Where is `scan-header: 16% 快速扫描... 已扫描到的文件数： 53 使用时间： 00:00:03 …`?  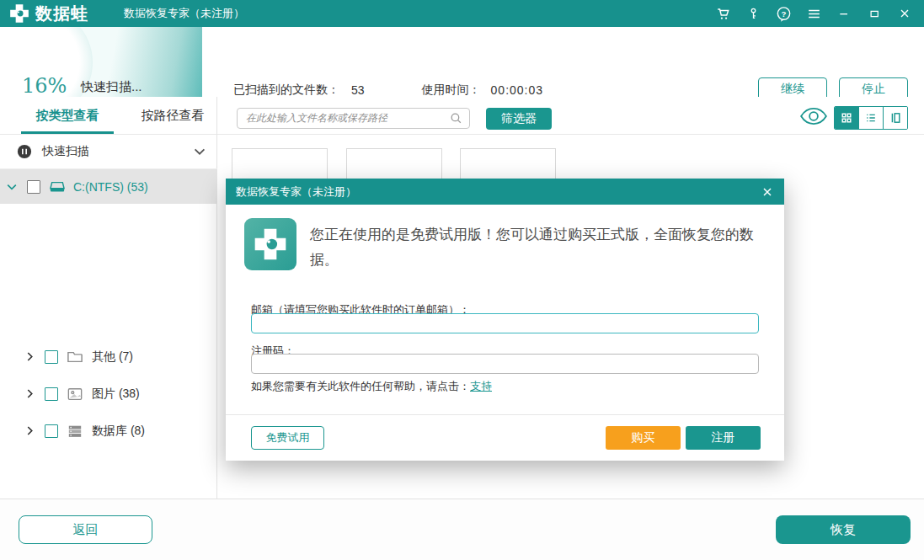
scan-header: 16% 快速扫描... 已扫描到的文件数： 53 使用时间： 00:00:03 … is located at coordinates (462, 62).